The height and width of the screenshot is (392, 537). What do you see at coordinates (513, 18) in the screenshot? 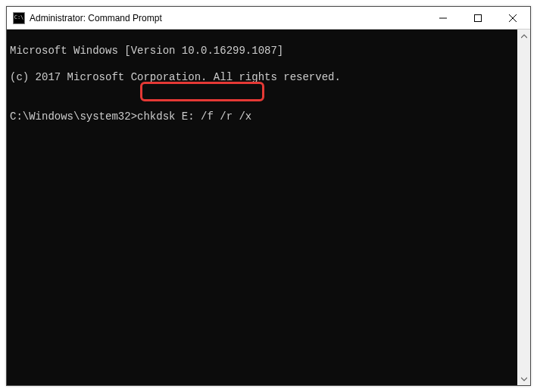
I see `close-icon` at bounding box center [513, 18].